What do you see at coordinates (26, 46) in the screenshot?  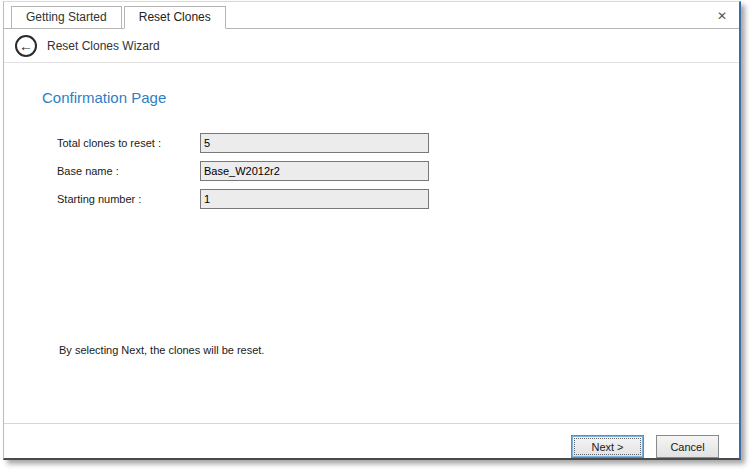 I see `back-arrow-icon: ←` at bounding box center [26, 46].